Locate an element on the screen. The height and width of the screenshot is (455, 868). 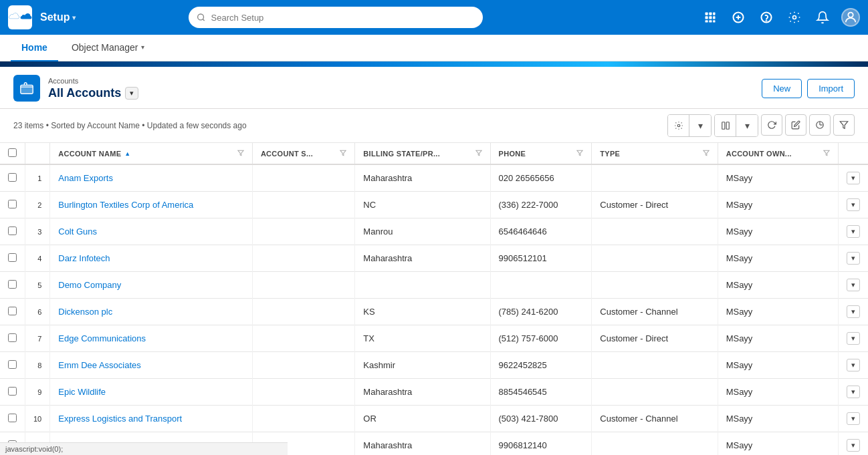
billing-state-filter-icon is located at coordinates (479, 154).